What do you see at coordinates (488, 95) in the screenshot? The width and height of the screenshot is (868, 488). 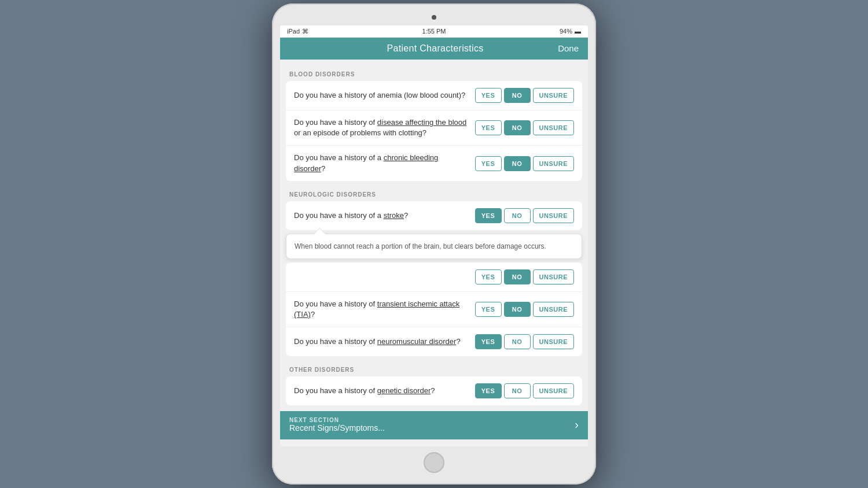 I see `yes-button-q1: YES` at bounding box center [488, 95].